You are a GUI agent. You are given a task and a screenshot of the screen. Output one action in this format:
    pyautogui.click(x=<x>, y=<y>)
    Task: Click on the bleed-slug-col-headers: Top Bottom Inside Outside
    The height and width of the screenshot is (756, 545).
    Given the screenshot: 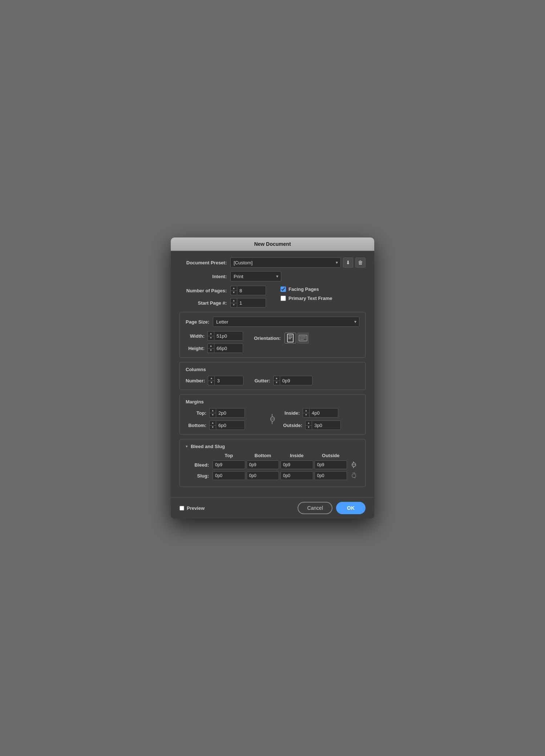 What is the action you would take?
    pyautogui.click(x=272, y=455)
    